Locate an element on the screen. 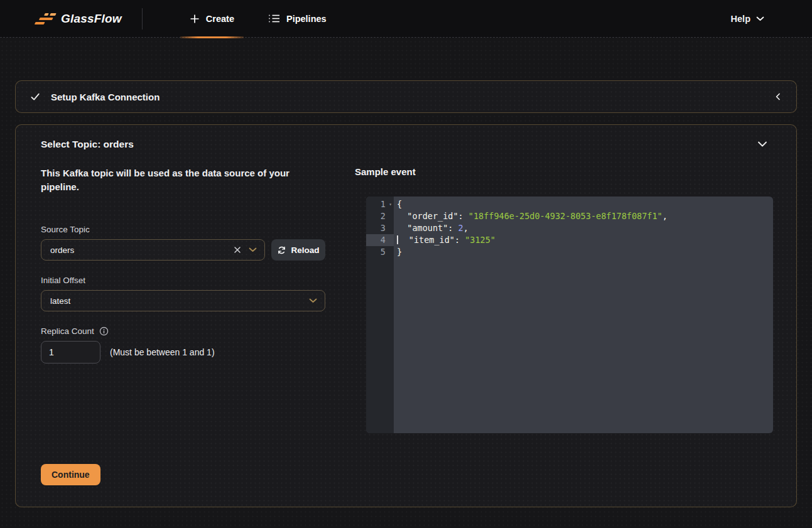 This screenshot has height=528, width=812. code-text: "order_id": "18ff946e-25d0-4932-8053-e8f… is located at coordinates (531, 216).